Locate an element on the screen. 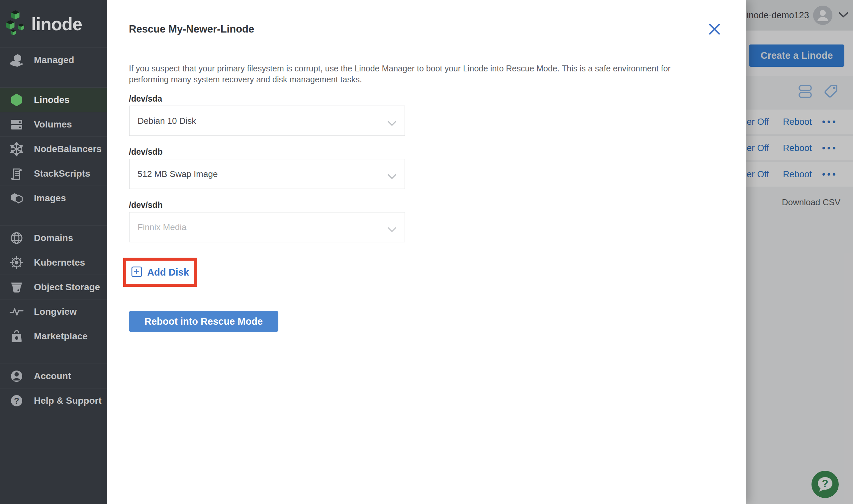 This screenshot has height=504, width=853. nav-group-compute: Linodes Volumes is located at coordinates (60, 149).